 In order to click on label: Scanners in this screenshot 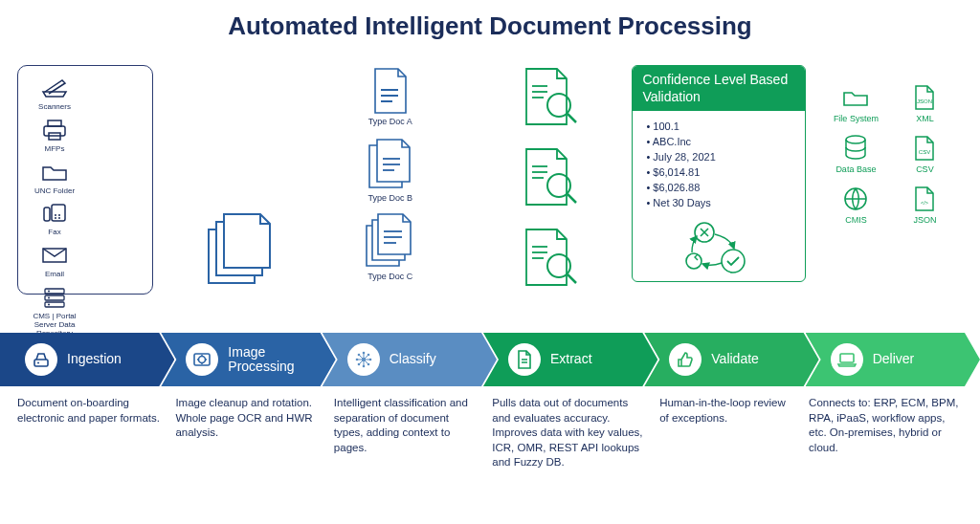, I will do `click(55, 107)`.